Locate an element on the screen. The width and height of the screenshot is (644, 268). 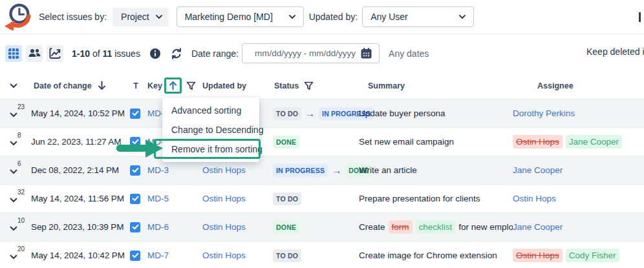
assignee-link: Dorothy Perkins is located at coordinates (544, 114).